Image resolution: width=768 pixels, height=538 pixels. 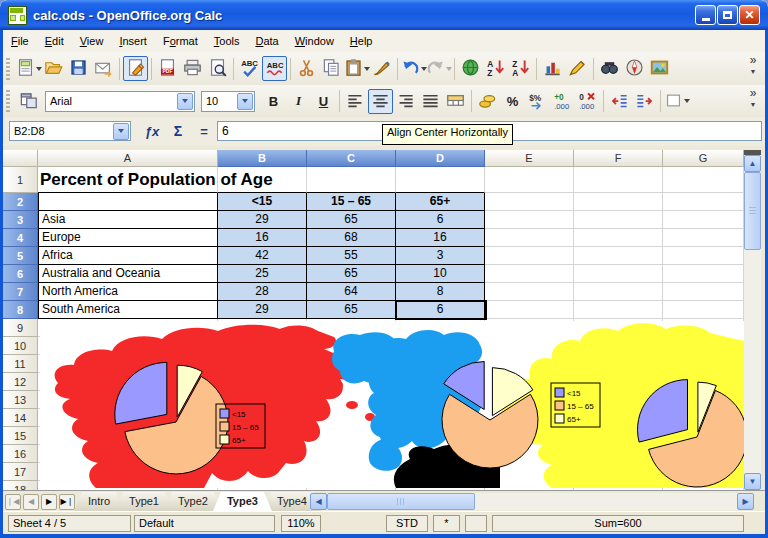 I want to click on scroll-right-button: ▶, so click(x=746, y=502).